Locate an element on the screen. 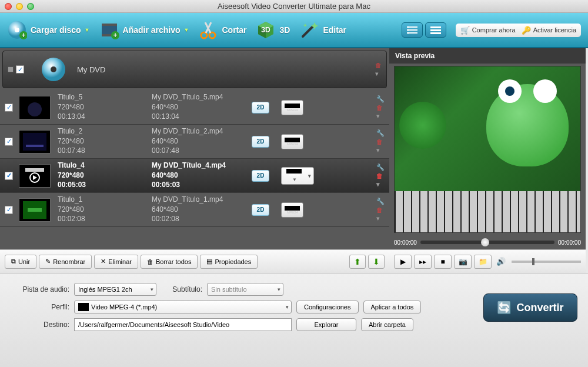 This screenshot has width=588, height=367. list-item: ✓ Titulo_1 720*480 00:02:08 My DVD_Títul… is located at coordinates (195, 210).